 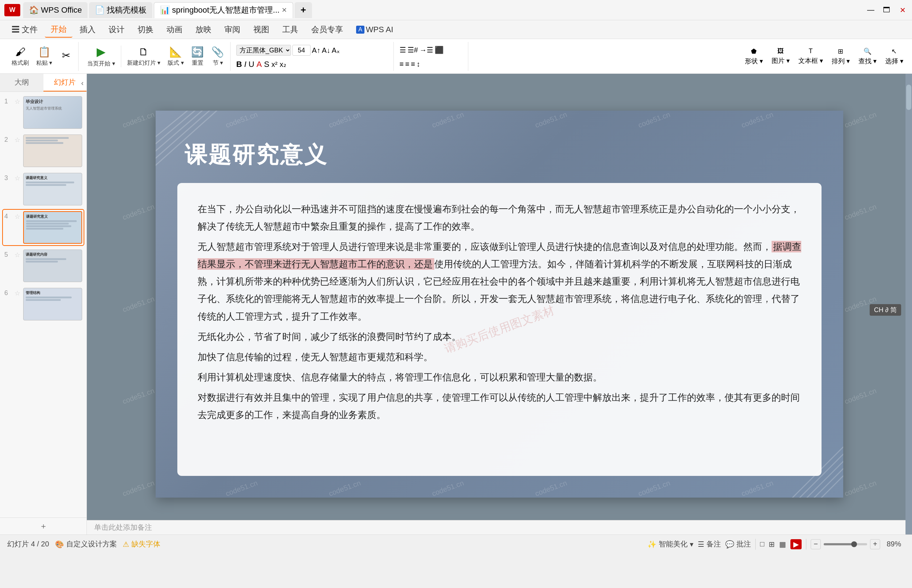 What do you see at coordinates (261, 30) in the screenshot?
I see `menu-view: 视图` at bounding box center [261, 30].